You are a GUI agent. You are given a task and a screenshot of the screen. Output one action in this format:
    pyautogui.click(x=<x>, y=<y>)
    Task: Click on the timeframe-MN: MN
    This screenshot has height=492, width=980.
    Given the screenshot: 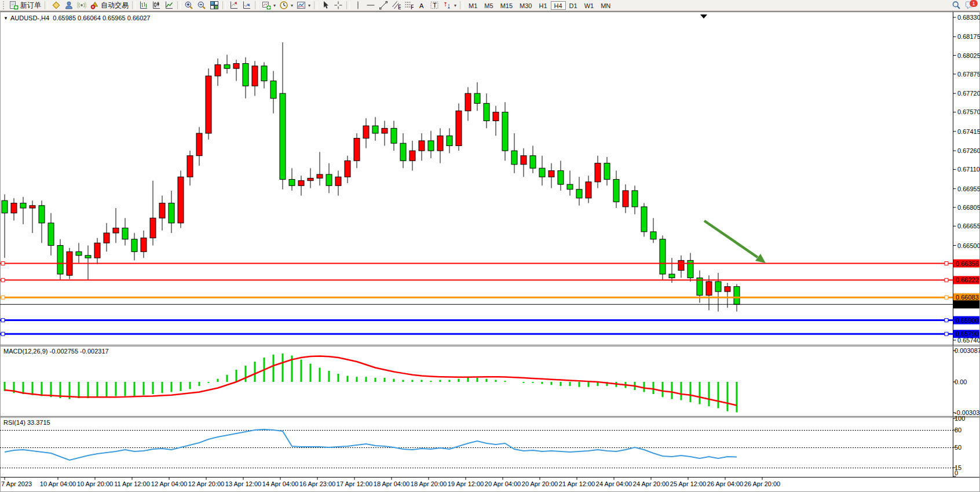 What is the action you would take?
    pyautogui.click(x=606, y=6)
    